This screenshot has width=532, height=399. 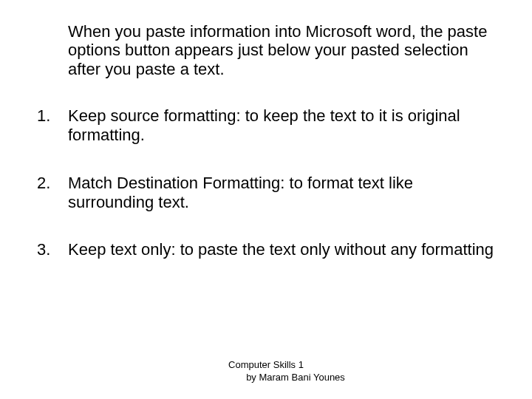 What do you see at coordinates (52, 250) in the screenshot?
I see `list-number: 3.` at bounding box center [52, 250].